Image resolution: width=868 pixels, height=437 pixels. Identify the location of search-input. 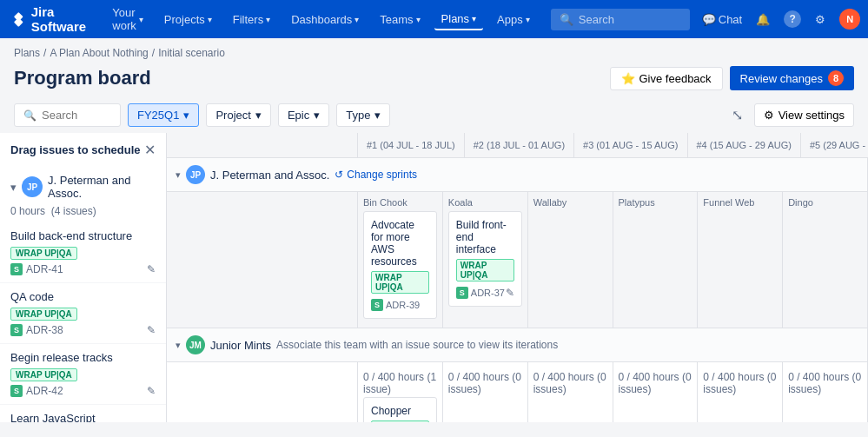
(631, 19).